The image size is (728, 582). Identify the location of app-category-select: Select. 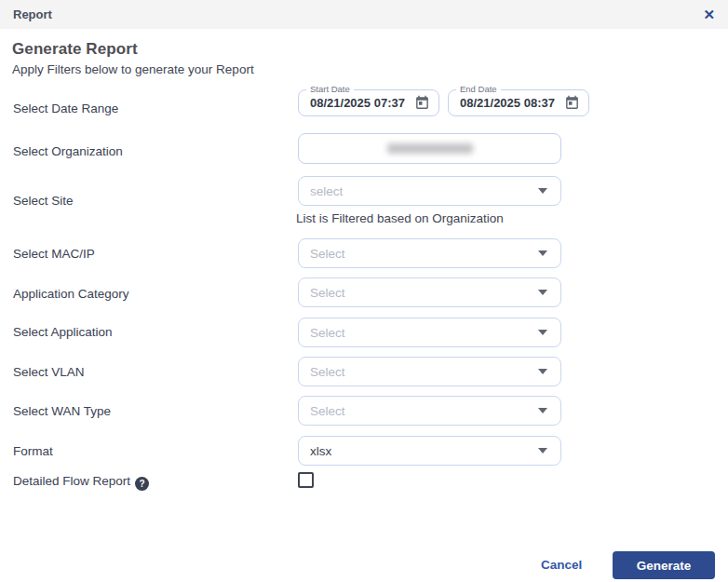
(430, 292).